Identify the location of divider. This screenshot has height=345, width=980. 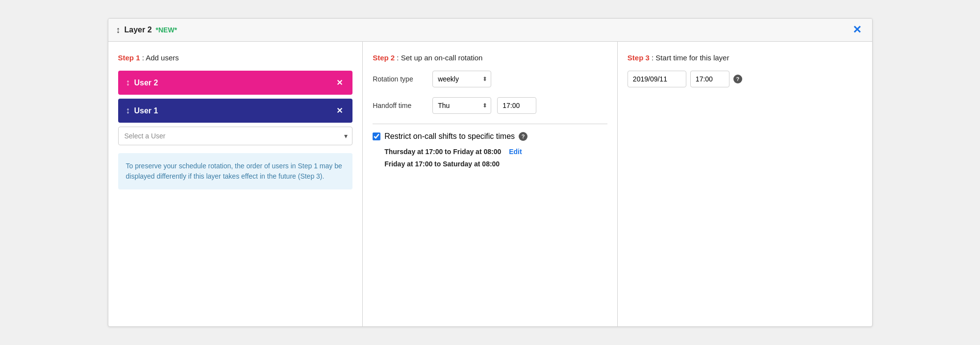
(490, 124).